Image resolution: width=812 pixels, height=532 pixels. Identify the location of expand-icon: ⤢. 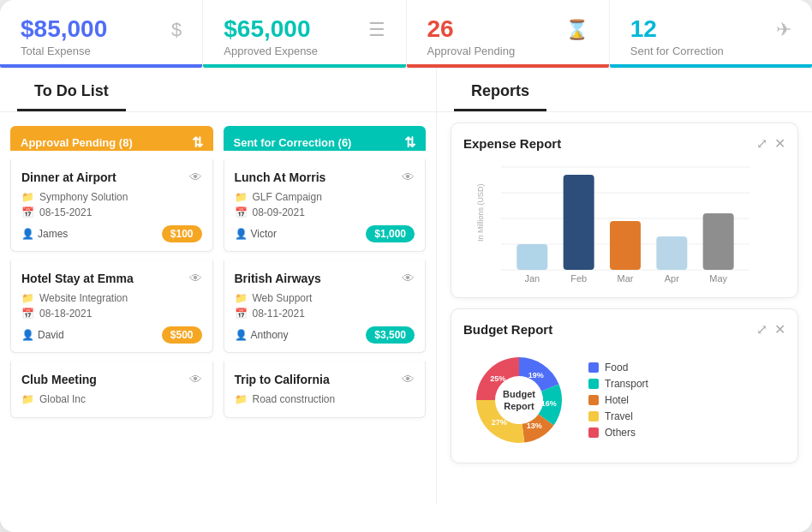
(762, 144).